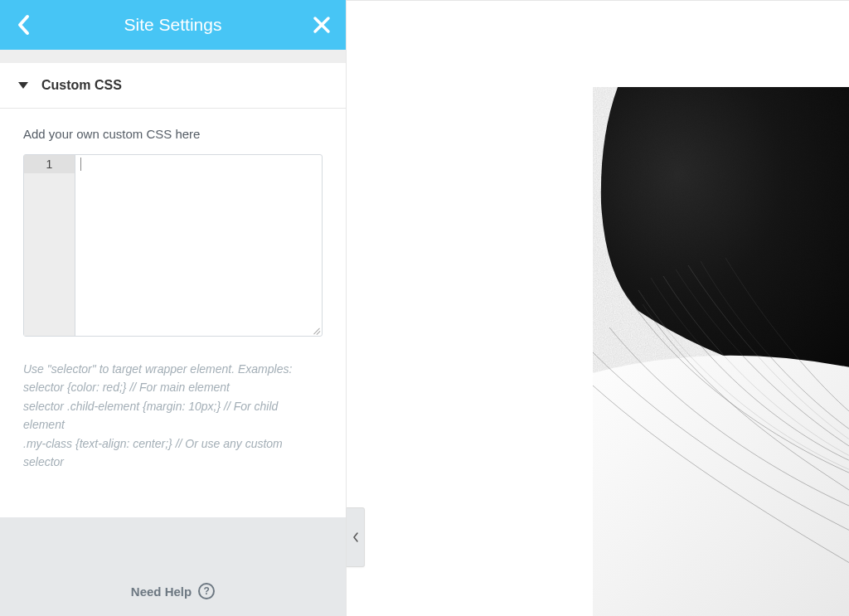  I want to click on text-cursor-icon, so click(81, 164).